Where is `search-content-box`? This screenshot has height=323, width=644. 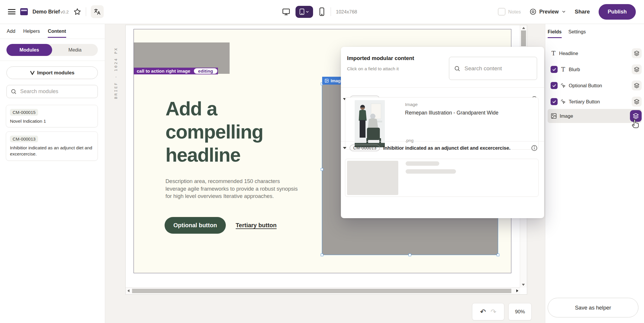
search-content-box is located at coordinates (493, 69).